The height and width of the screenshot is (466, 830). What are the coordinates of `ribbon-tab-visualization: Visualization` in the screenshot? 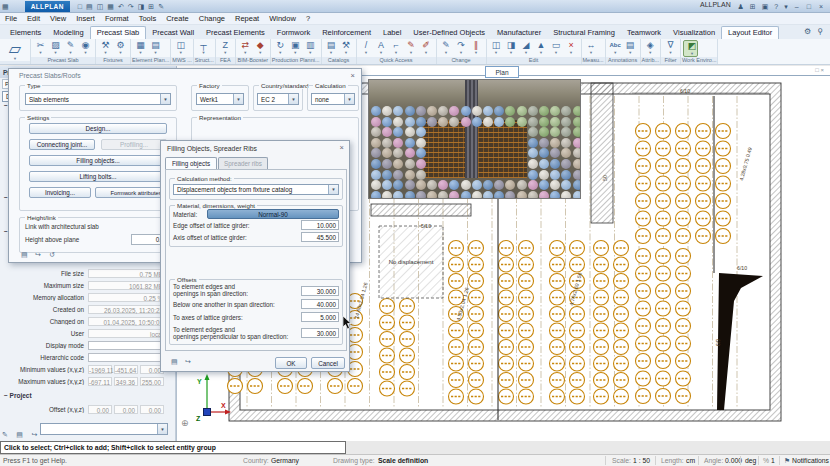 It's located at (694, 33).